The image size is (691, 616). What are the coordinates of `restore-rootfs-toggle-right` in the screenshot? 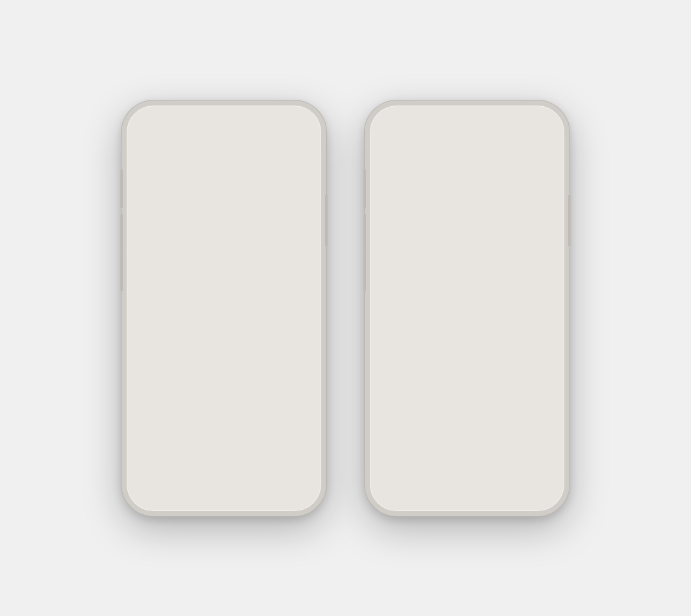 It's located at (526, 367).